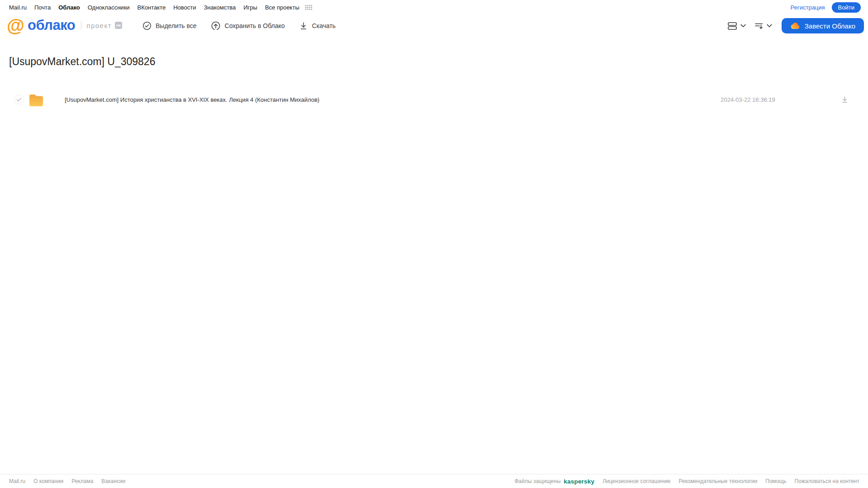 This screenshot has width=868, height=488. Describe the element at coordinates (192, 99) in the screenshot. I see `file-name-link: [UsupovMarket.com] История христианства …` at that location.